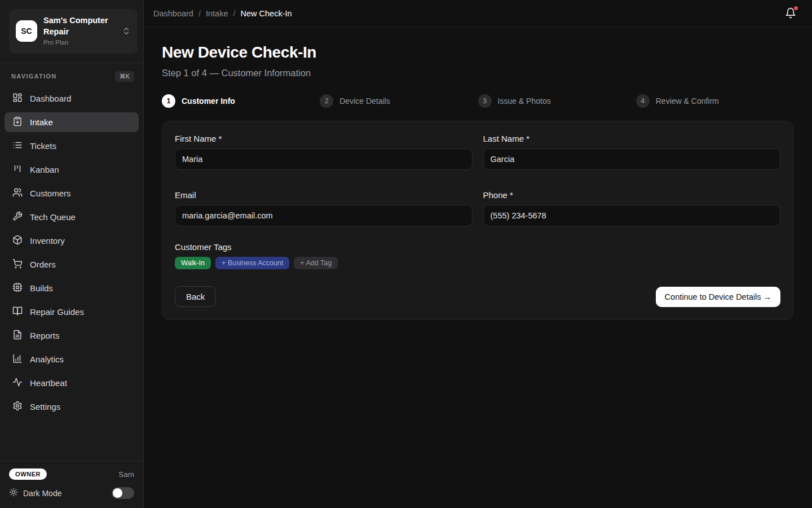 This screenshot has width=812, height=508. What do you see at coordinates (72, 406) in the screenshot?
I see `sidebar-item-settings: Settings` at bounding box center [72, 406].